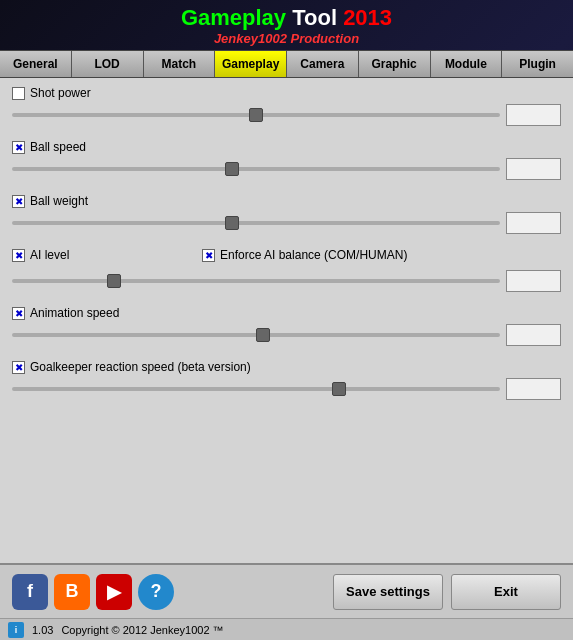 The width and height of the screenshot is (573, 640). What do you see at coordinates (286, 629) in the screenshot?
I see `status-bar: i 1.03 Copyright © 2012 Jenkey1002 ™` at bounding box center [286, 629].